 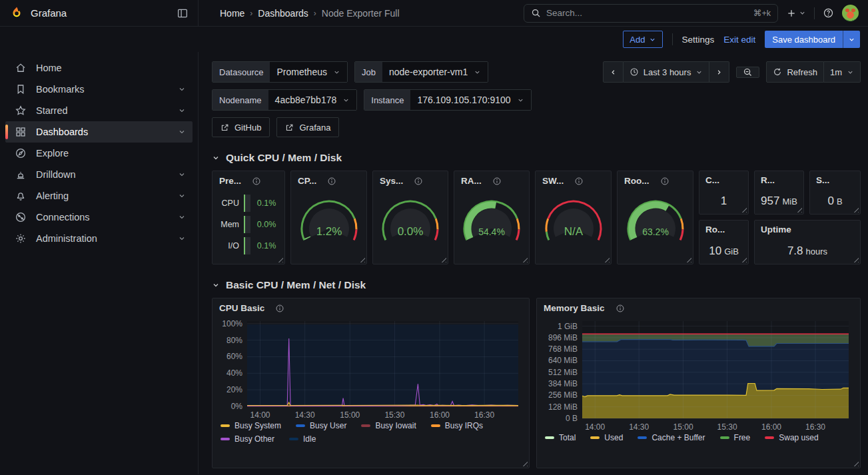 What do you see at coordinates (370, 307) in the screenshot?
I see `cpu-basic-panel-header: CPU Basic` at bounding box center [370, 307].